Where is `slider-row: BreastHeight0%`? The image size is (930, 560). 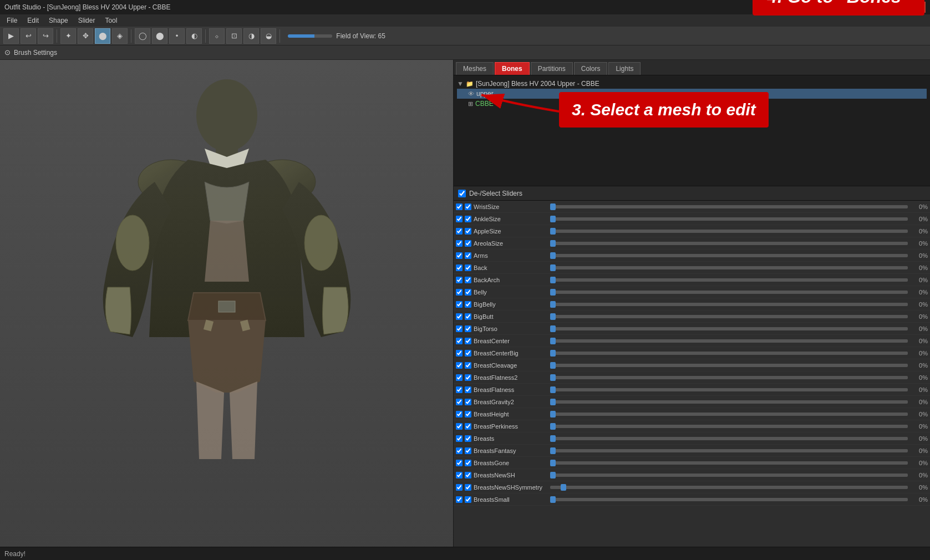 slider-row: BreastHeight0% is located at coordinates (692, 414).